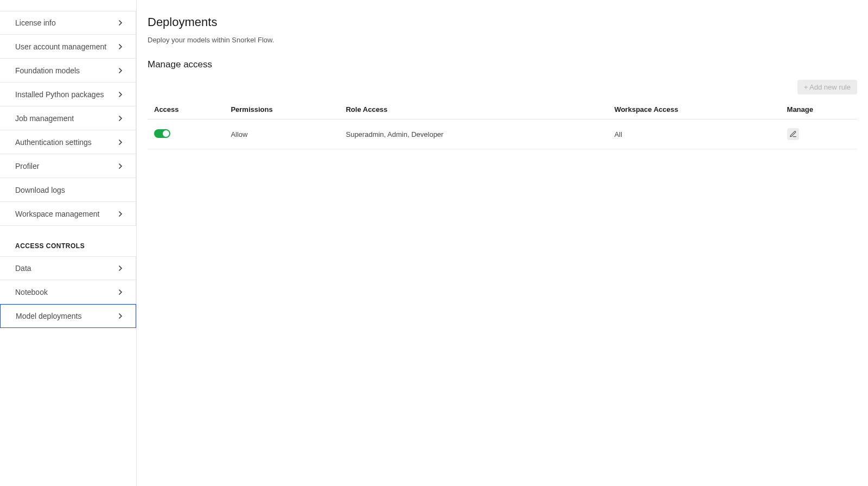  Describe the element at coordinates (61, 47) in the screenshot. I see `sidebar-item-label: User account management` at that location.